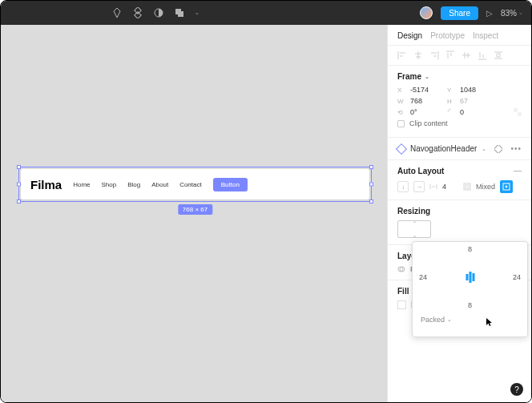  Describe the element at coordinates (451, 112) in the screenshot. I see `corner-radius-icon` at that location.